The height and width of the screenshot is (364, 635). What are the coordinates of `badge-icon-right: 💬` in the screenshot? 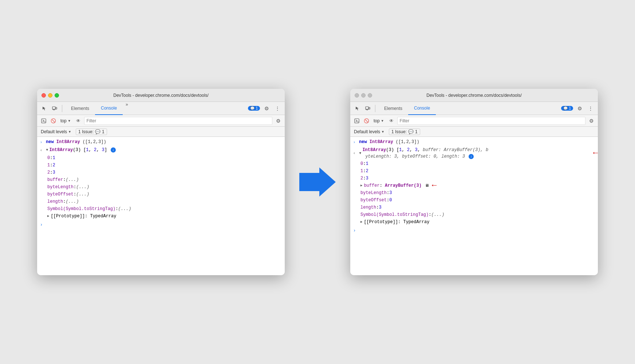 It's located at (565, 108).